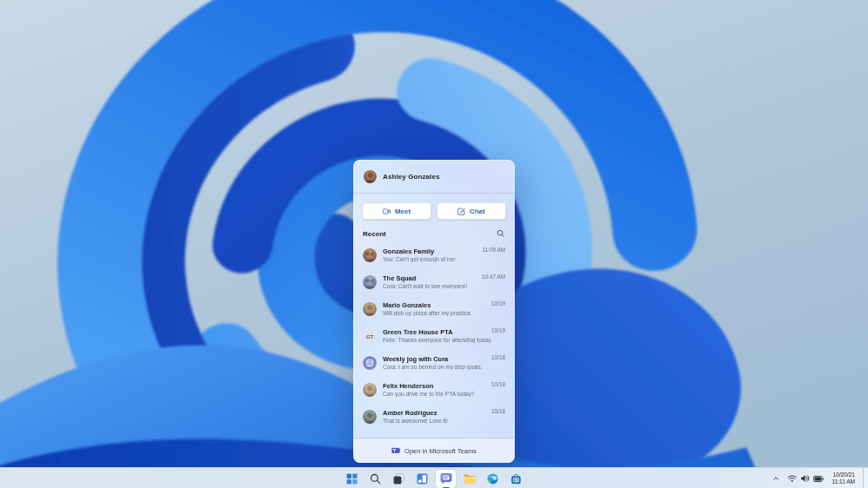  Describe the element at coordinates (375, 479) in the screenshot. I see `search-button` at that location.